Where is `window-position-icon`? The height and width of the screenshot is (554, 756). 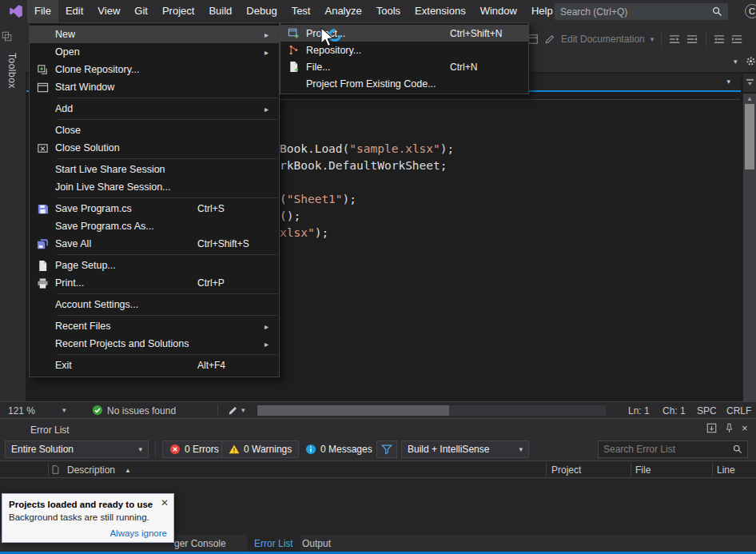
window-position-icon is located at coordinates (711, 428).